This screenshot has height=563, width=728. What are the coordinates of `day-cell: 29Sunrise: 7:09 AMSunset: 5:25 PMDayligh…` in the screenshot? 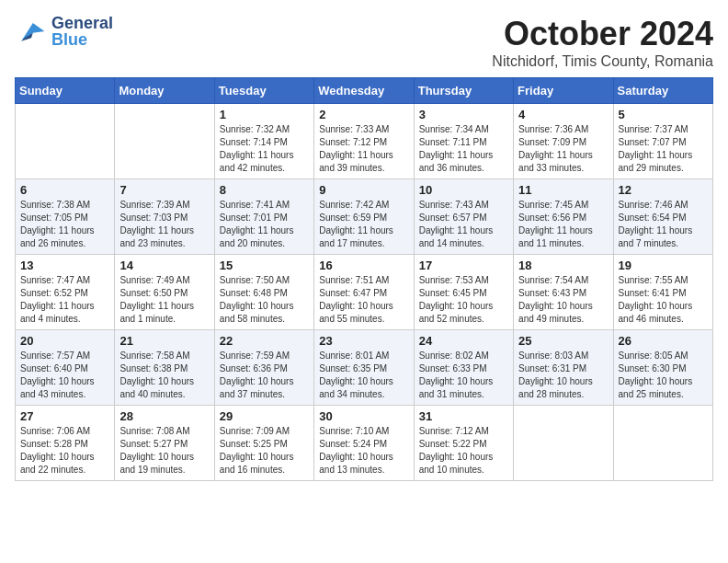 It's located at (264, 443).